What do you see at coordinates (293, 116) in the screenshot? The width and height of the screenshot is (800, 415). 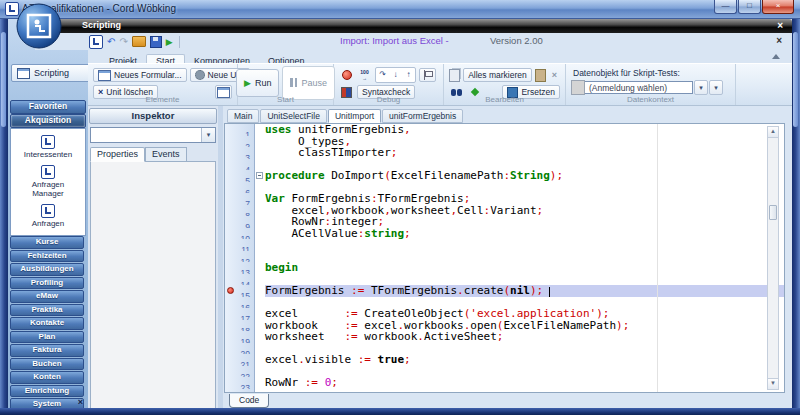 I see `editor-tab-unitselectfile: UnitSelectFile` at bounding box center [293, 116].